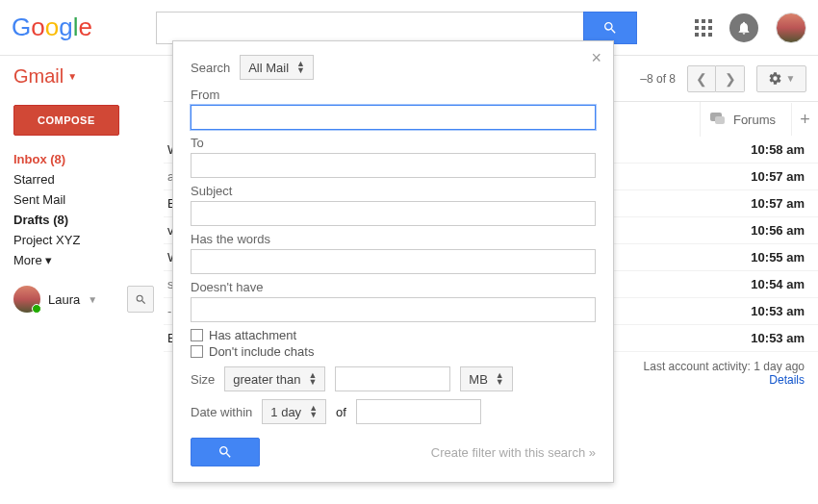 This screenshot has height=504, width=818. I want to click on category-forums-tab: Forums, so click(745, 119).